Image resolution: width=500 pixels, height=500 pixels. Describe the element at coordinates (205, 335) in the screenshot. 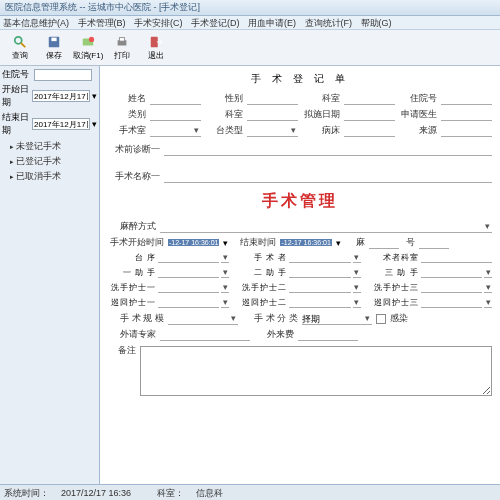

I see `external-expert-field` at that location.